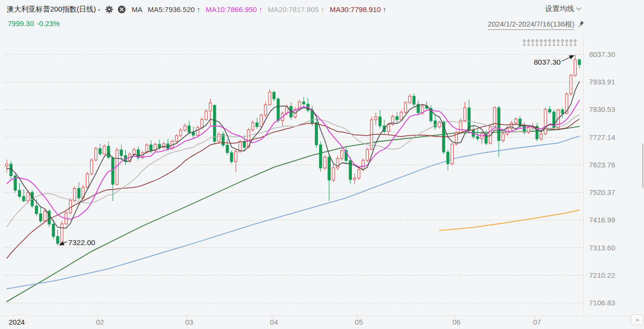 This screenshot has width=644, height=329. Describe the element at coordinates (602, 165) in the screenshot. I see `y-axis-label: 7623.76` at that location.